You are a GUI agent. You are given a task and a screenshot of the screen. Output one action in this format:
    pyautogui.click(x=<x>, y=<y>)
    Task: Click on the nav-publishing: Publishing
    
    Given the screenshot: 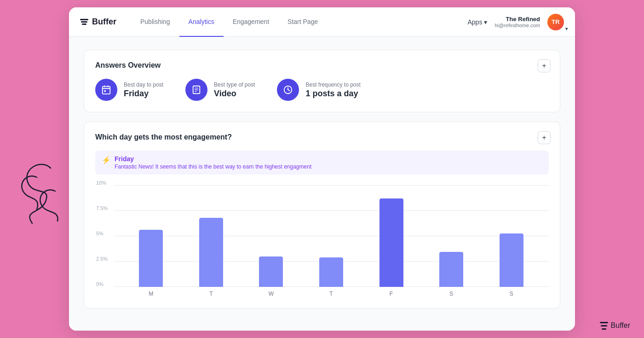 What is the action you would take?
    pyautogui.click(x=155, y=22)
    